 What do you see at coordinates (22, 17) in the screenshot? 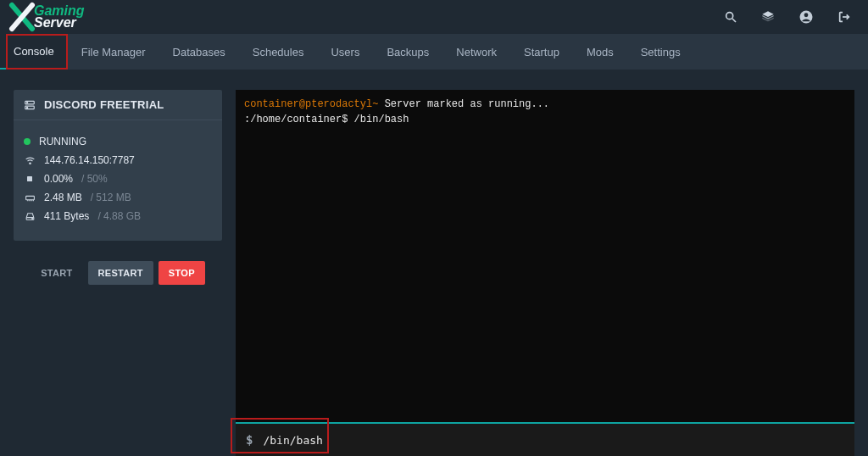
I see `logo-x-icon` at bounding box center [22, 17].